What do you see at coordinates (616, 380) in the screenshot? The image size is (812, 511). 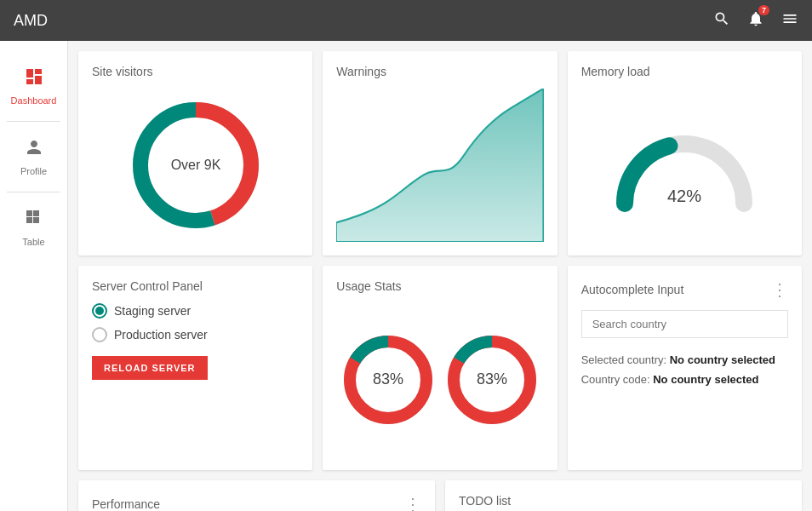 I see `country-code-label: Country code:` at bounding box center [616, 380].